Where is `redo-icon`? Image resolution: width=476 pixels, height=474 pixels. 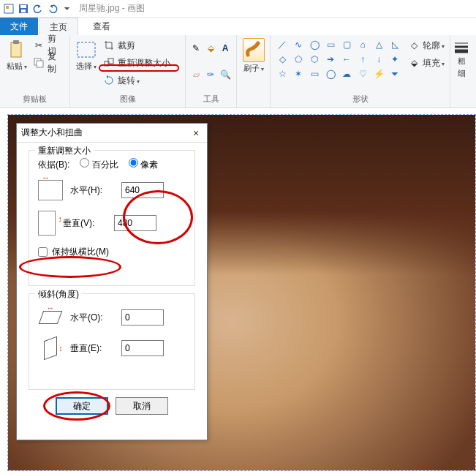 redo-icon is located at coordinates (53, 9).